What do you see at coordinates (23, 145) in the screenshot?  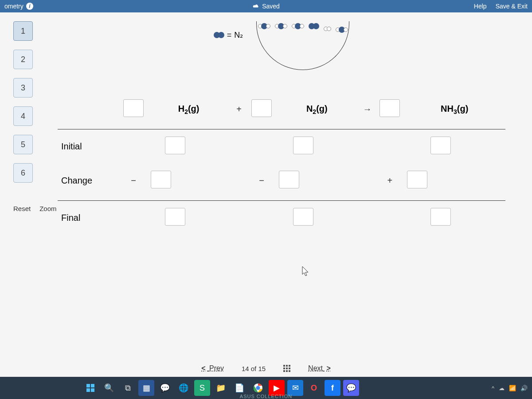 I see `step-5-button: 5` at bounding box center [23, 145].